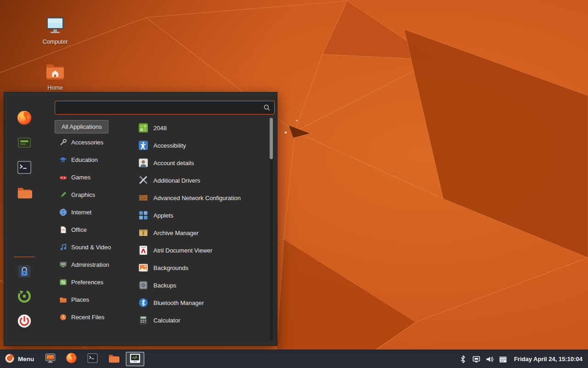  I want to click on shutdown-button, so click(24, 322).